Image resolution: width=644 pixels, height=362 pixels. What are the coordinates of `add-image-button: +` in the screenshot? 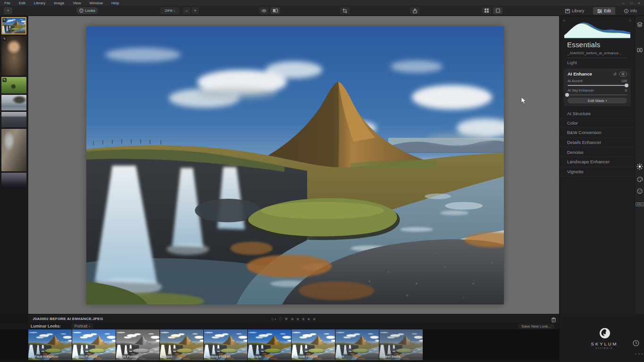 It's located at (8, 10).